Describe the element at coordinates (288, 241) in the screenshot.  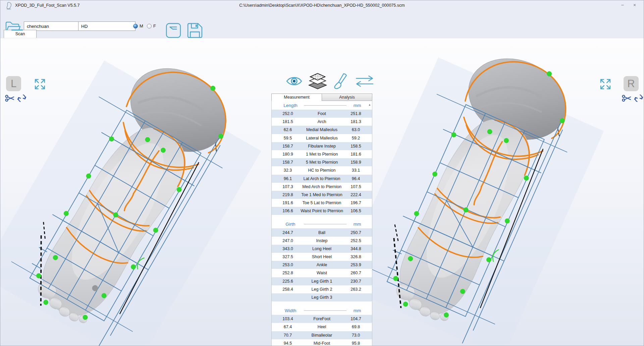
I see `measure-value: 247.0` at that location.